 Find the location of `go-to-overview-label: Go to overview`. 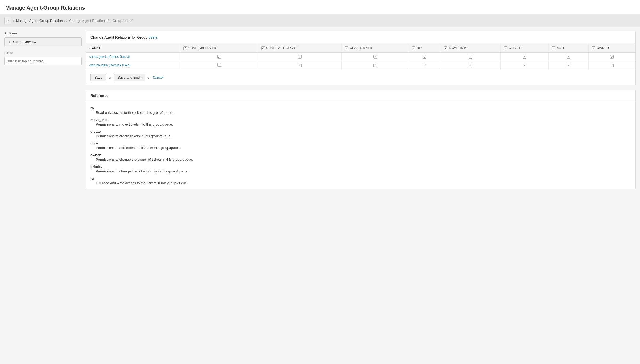

go-to-overview-label: Go to overview is located at coordinates (25, 42).